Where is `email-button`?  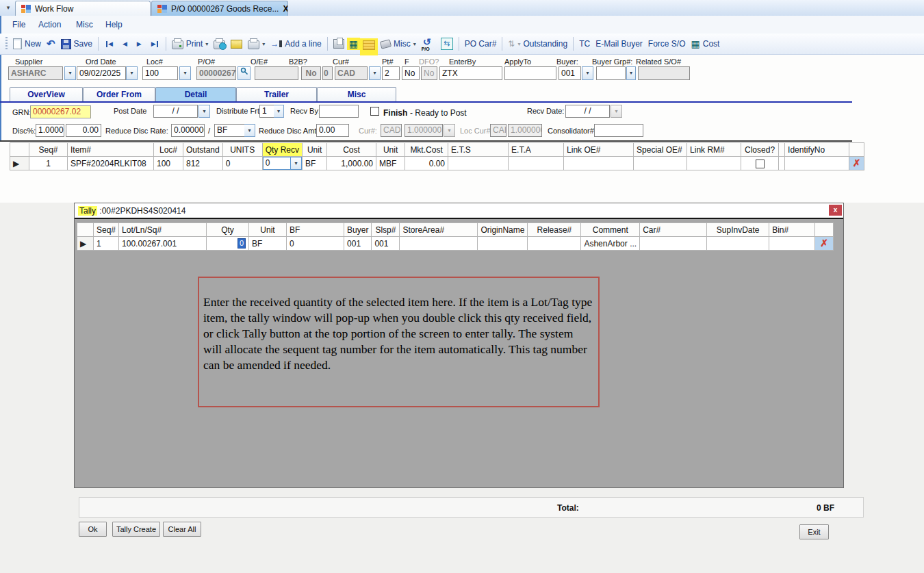
email-button is located at coordinates (237, 44).